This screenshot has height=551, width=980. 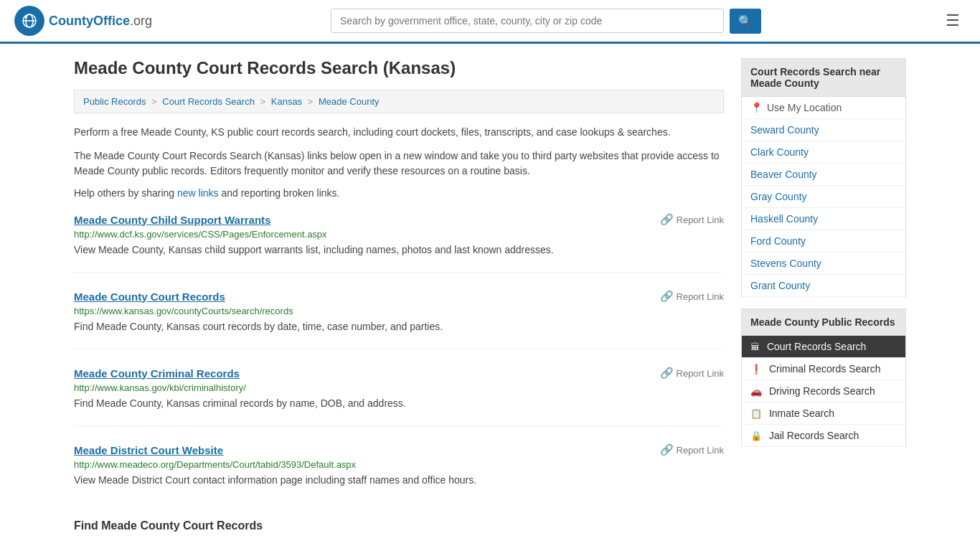 What do you see at coordinates (399, 164) in the screenshot?
I see `description-2: The Meade County Court Records Search (K…` at bounding box center [399, 164].